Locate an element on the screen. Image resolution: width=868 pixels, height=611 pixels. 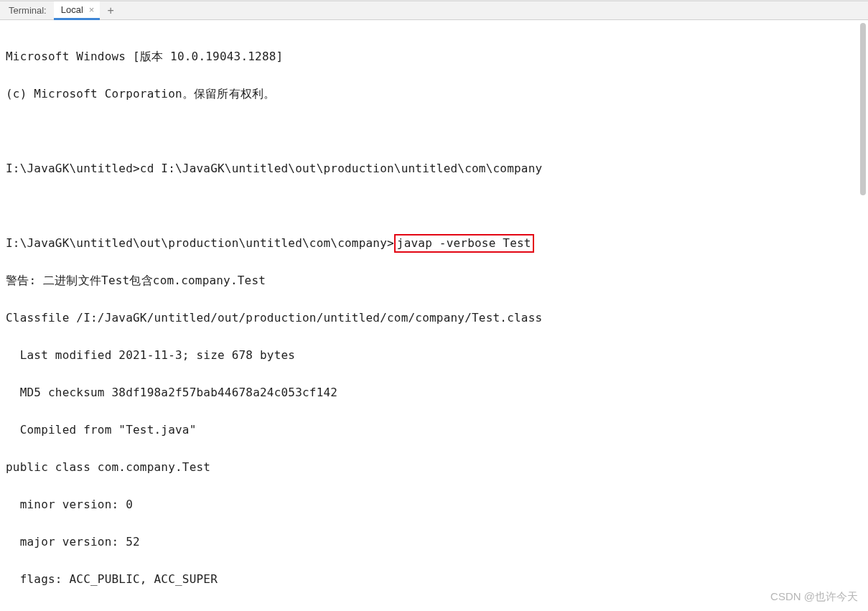
add-tab-icon: + is located at coordinates (111, 11).